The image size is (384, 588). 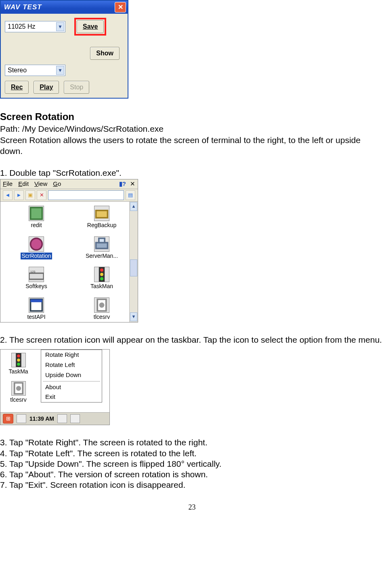 What do you see at coordinates (46, 87) in the screenshot?
I see `play-button: Play` at bounding box center [46, 87].